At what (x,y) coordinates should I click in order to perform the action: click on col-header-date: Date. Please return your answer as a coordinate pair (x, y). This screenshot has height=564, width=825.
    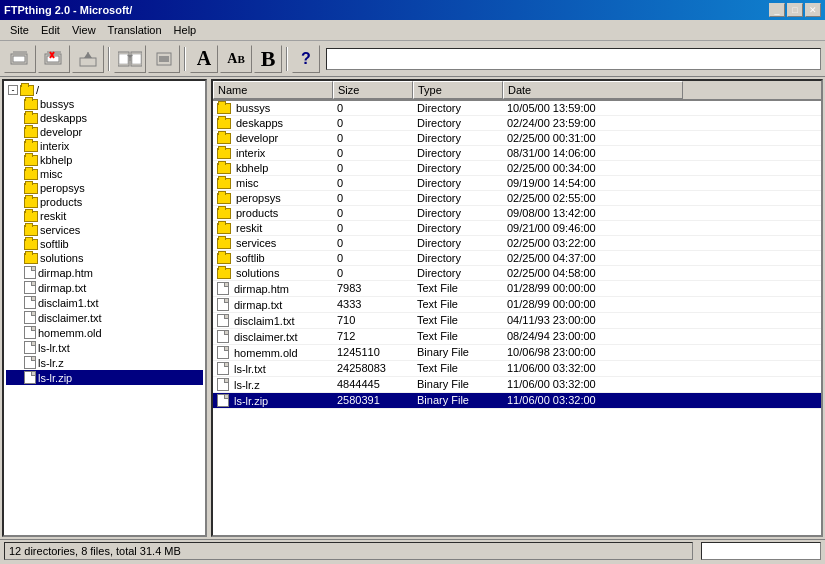
    Looking at the image, I should click on (593, 90).